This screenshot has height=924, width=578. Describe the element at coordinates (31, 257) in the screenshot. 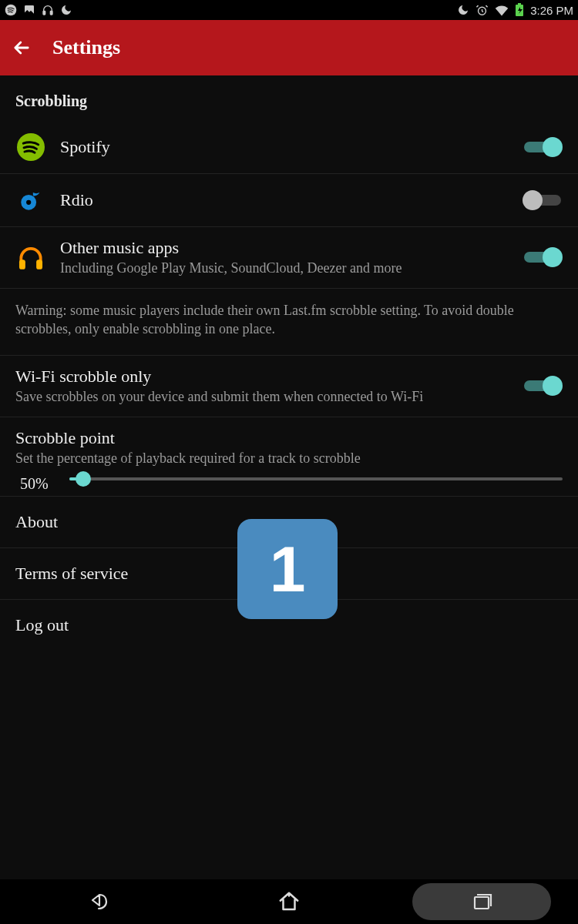

I see `headphones-icon` at that location.